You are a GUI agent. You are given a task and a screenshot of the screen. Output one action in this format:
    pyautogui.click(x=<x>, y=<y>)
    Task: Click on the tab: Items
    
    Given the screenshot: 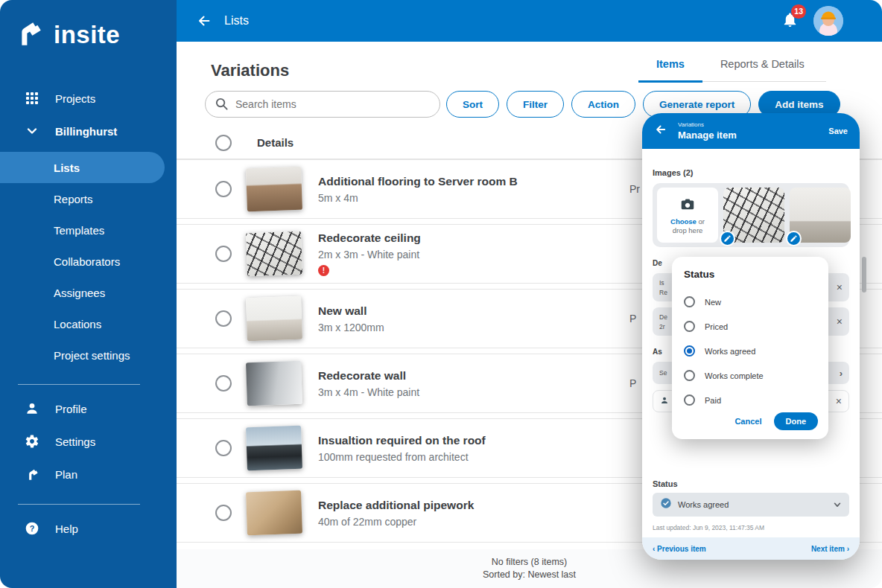 What is the action you would take?
    pyautogui.click(x=670, y=65)
    